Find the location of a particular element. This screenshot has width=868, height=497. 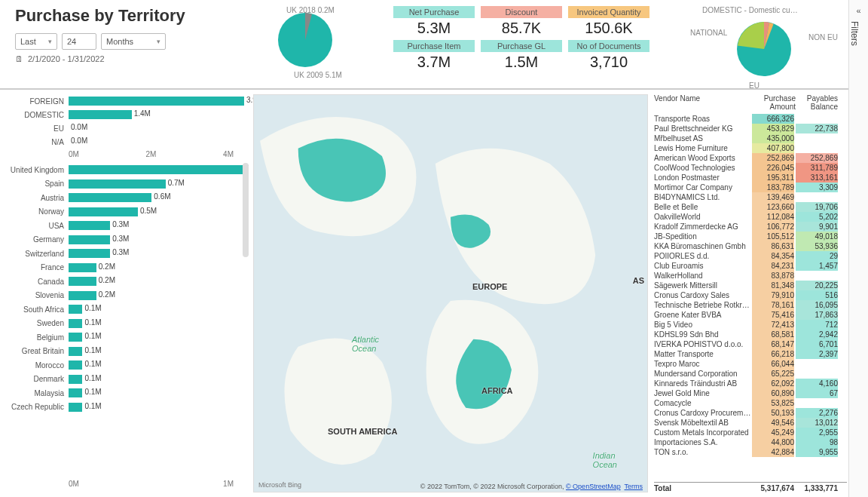

bar-row: Czech Republic 0.1M is located at coordinates (127, 407).